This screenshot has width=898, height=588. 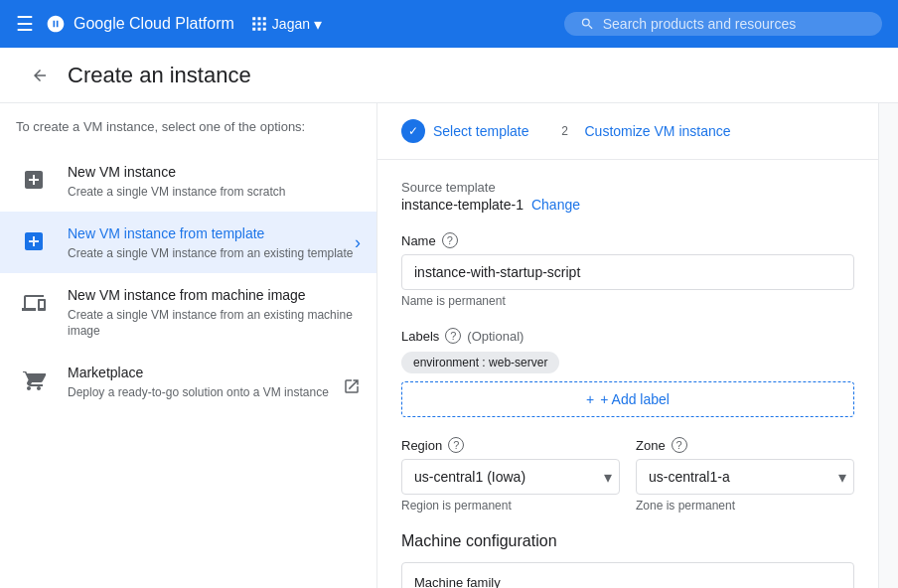 I want to click on sidebar-subtitle: To create a VM instance, select one of t…, so click(x=189, y=135).